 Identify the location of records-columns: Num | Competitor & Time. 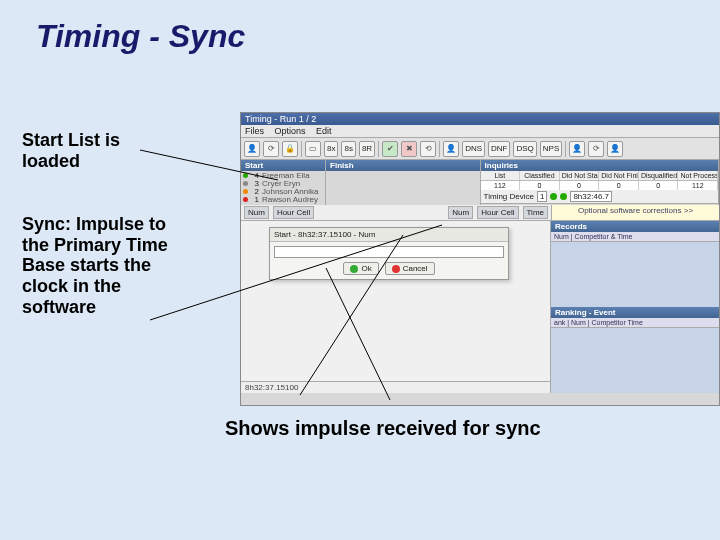
(635, 237).